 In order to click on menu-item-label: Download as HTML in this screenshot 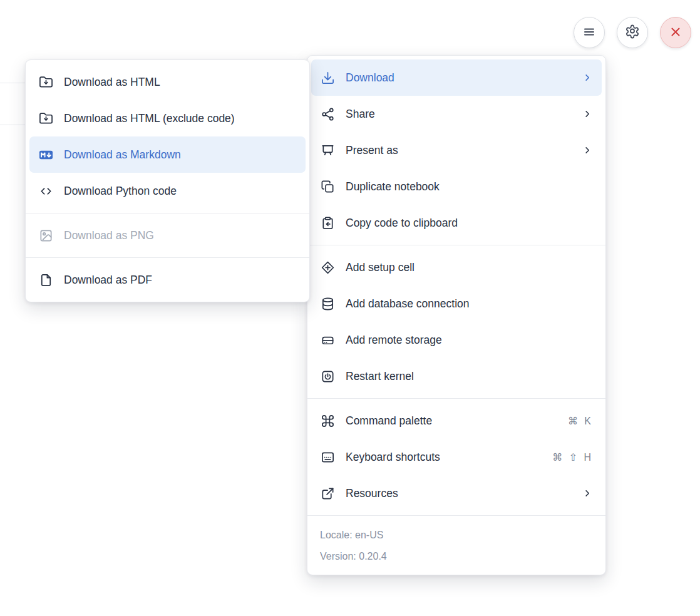, I will do `click(180, 83)`.